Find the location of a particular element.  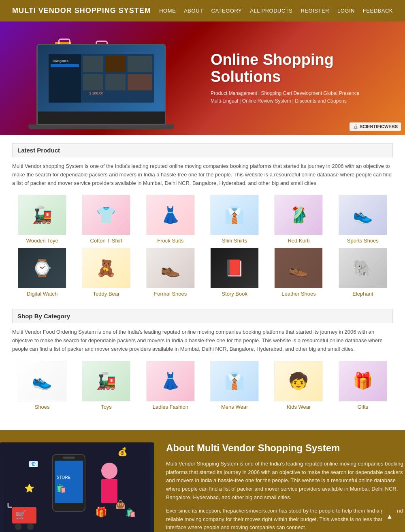

nav-link-feedback: FEEDBACK is located at coordinates (378, 11).